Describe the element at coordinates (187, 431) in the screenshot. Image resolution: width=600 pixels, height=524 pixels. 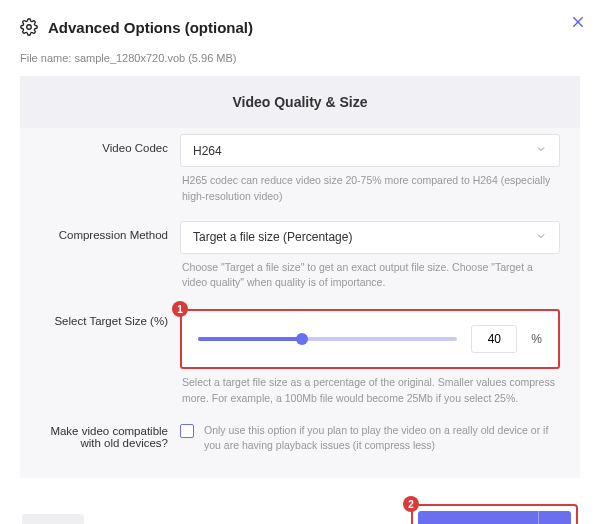
I see `compat-checkbox` at that location.